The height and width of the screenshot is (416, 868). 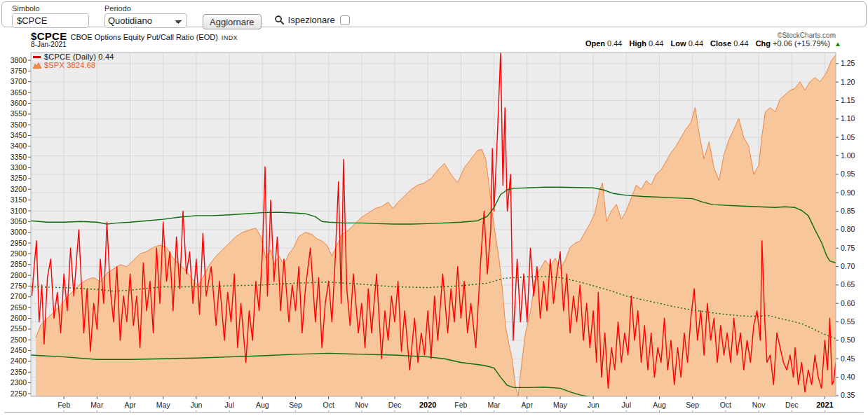 What do you see at coordinates (19, 135) in the screenshot?
I see `left-tick-label: 3450` at bounding box center [19, 135].